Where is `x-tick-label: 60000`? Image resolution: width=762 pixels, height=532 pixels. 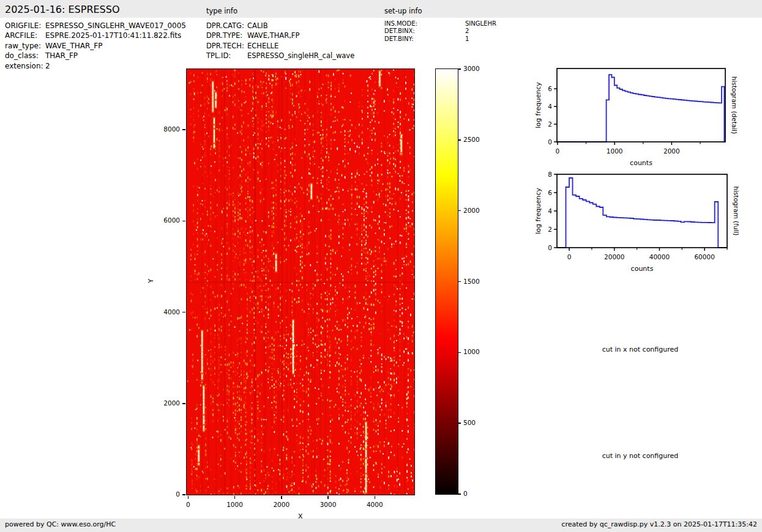
x-tick-label: 60000 is located at coordinates (704, 257).